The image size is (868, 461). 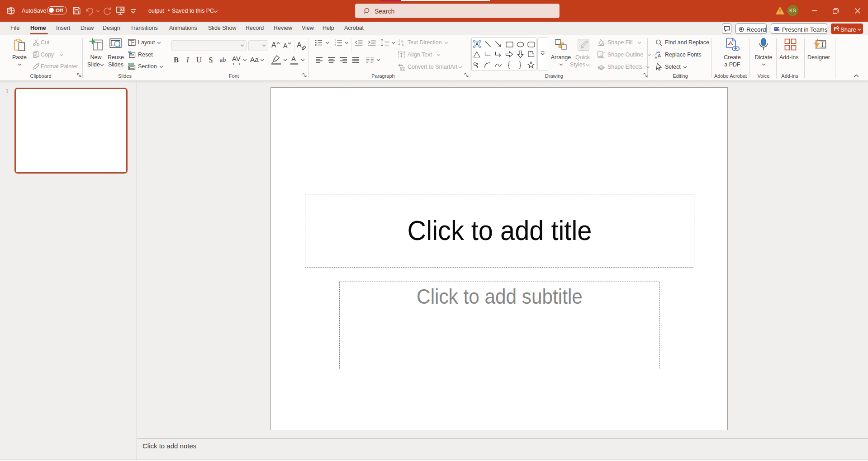 What do you see at coordinates (10, 11) in the screenshot?
I see `svg-text: P` at bounding box center [10, 11].